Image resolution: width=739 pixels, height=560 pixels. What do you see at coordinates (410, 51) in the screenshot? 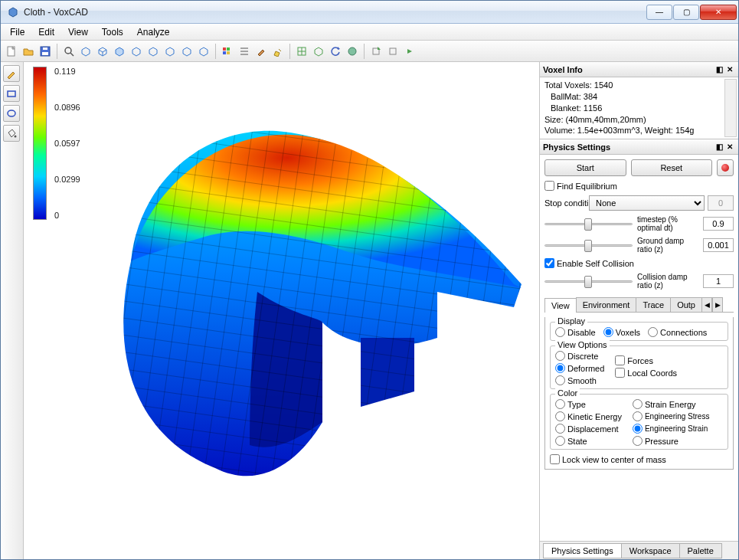
I see `arrow-right-icon` at bounding box center [410, 51].